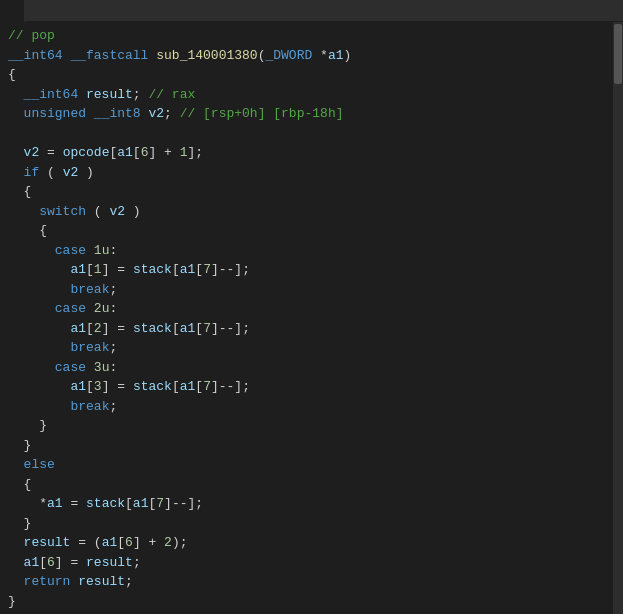 This screenshot has height=614, width=623. I want to click on table-row: a1[6] = result;, so click(316, 563).